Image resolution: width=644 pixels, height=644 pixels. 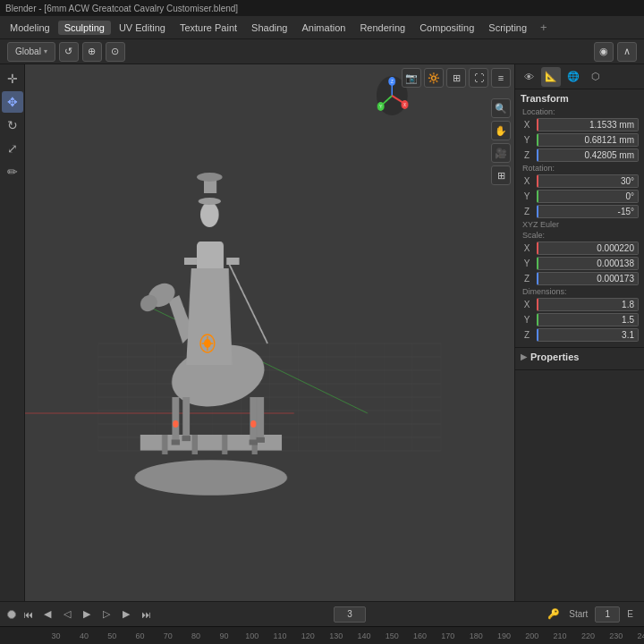 I want to click on dz-label: Z, so click(x=527, y=335).